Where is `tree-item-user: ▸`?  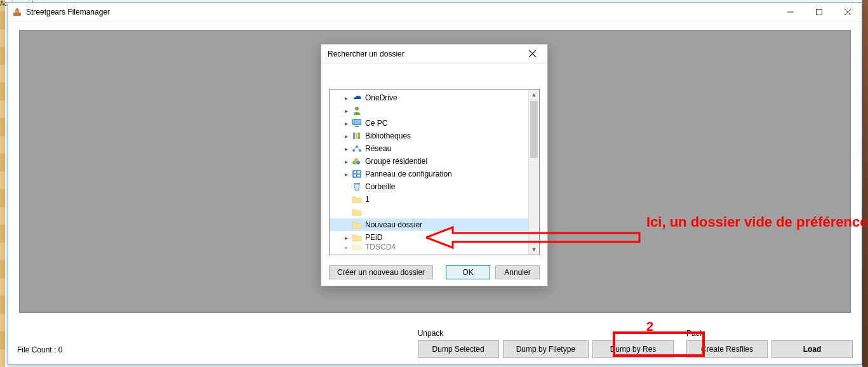
tree-item-user: ▸ is located at coordinates (429, 110).